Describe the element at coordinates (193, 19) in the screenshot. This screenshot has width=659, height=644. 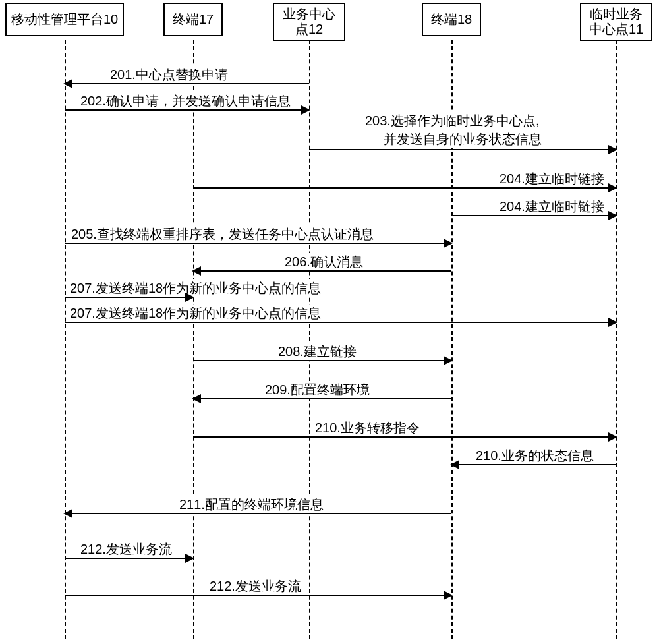
I see `participant-label: 终端17` at that location.